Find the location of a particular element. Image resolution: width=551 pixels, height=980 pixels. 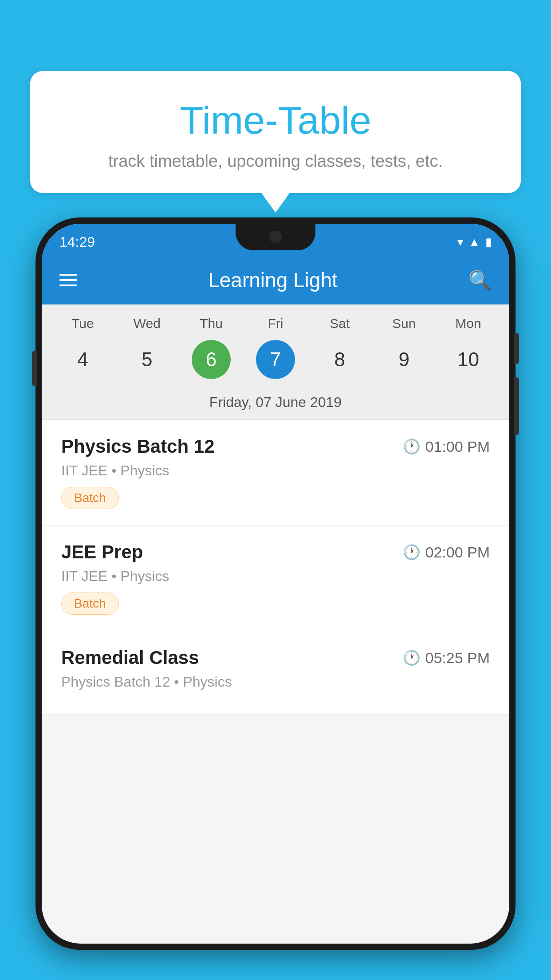

selected-date: Friday, 07 June 2019 is located at coordinates (276, 404).